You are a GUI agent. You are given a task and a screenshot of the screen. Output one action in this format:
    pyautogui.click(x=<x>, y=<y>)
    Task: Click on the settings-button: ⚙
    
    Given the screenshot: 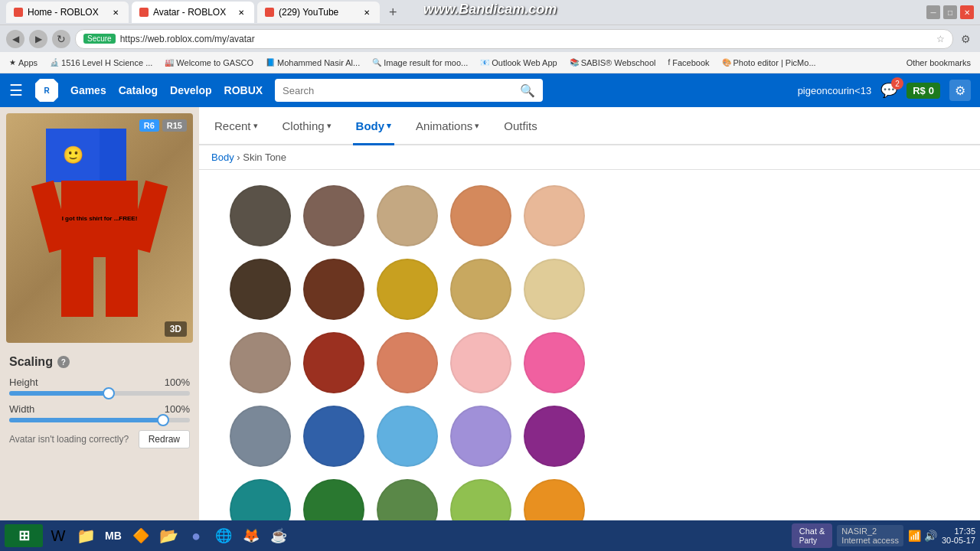 What is the action you would take?
    pyautogui.click(x=960, y=90)
    